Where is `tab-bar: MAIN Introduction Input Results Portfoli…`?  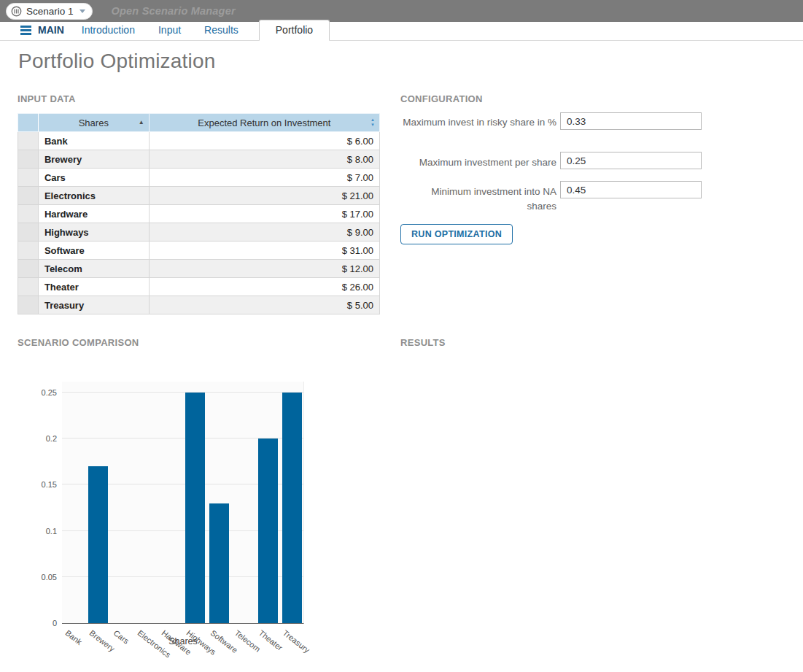
tab-bar: MAIN Introduction Input Results Portfoli… is located at coordinates (401, 31).